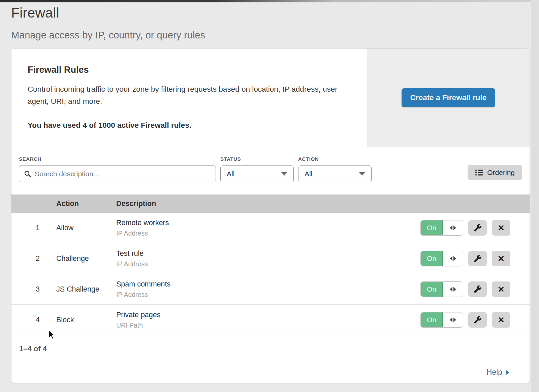 This screenshot has width=539, height=392. Describe the element at coordinates (271, 204) in the screenshot. I see `table-header: Action Description` at that location.